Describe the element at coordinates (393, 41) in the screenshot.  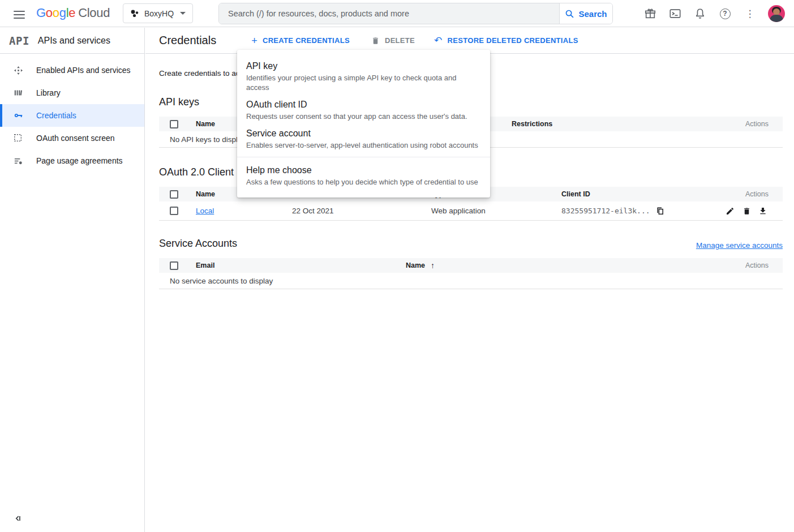
I see `delete-button: DELETE` at that location.